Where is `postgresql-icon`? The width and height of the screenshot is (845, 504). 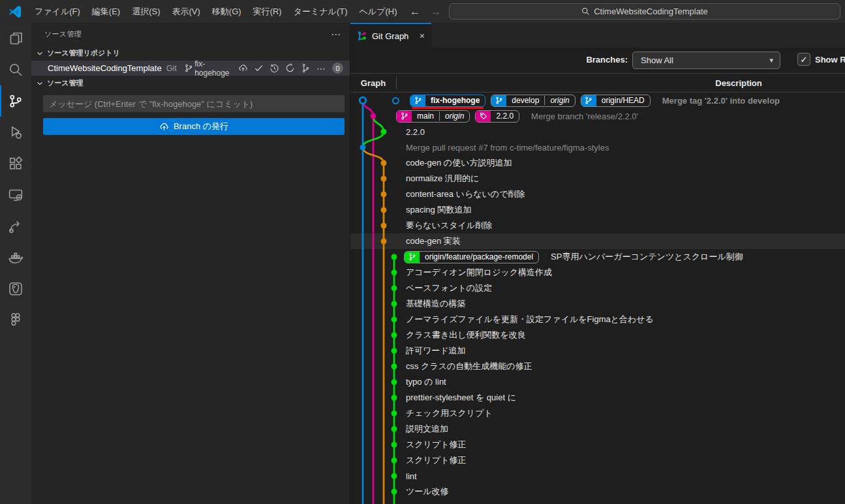 postgresql-icon is located at coordinates (16, 289).